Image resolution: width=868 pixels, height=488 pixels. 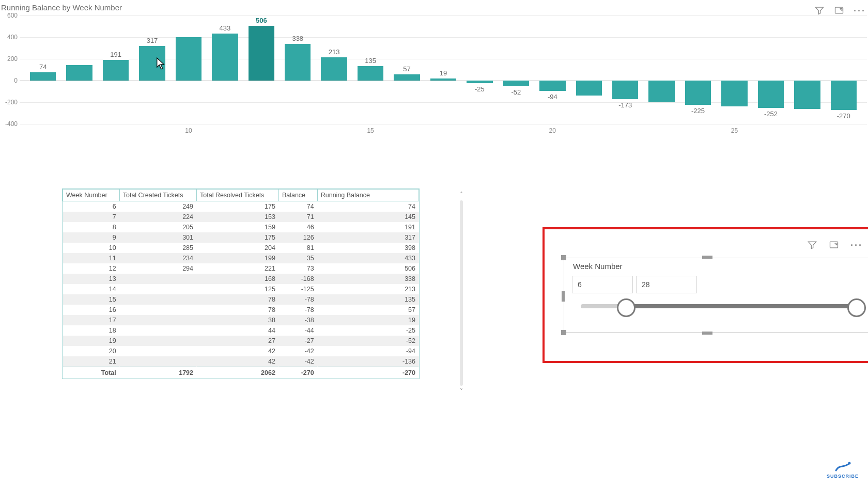 What do you see at coordinates (812, 246) in the screenshot?
I see `filter-icon` at bounding box center [812, 246].